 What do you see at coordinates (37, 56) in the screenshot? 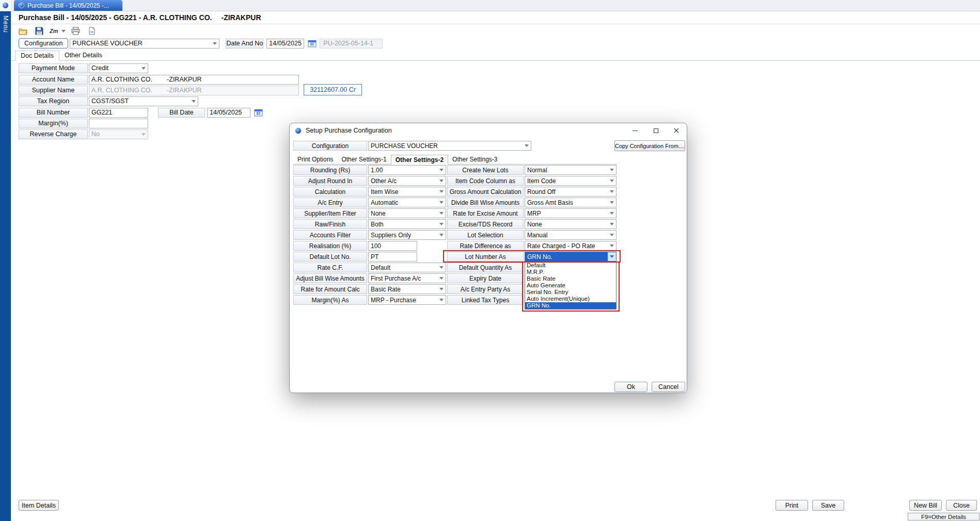
I see `tab-doc-details: Doc Details` at bounding box center [37, 56].